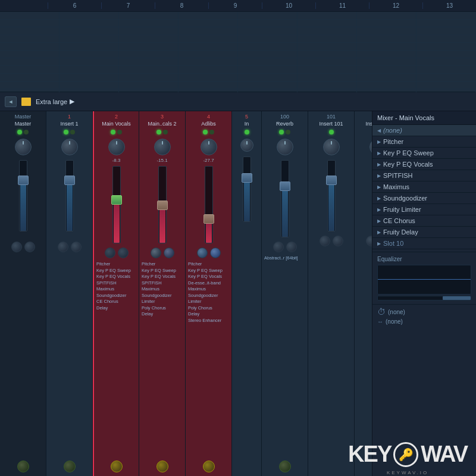 The height and width of the screenshot is (476, 476). I want to click on size-dropdown: Extra large ▶, so click(55, 101).